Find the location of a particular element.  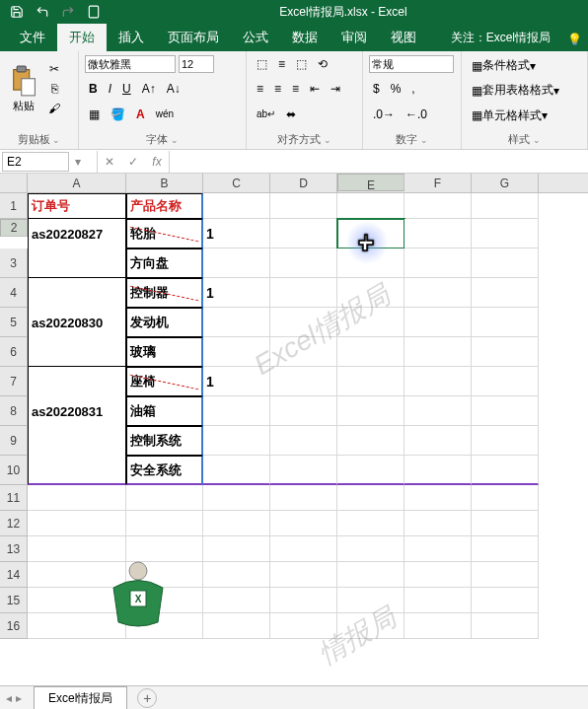

product-cell: 油箱 is located at coordinates (165, 411).